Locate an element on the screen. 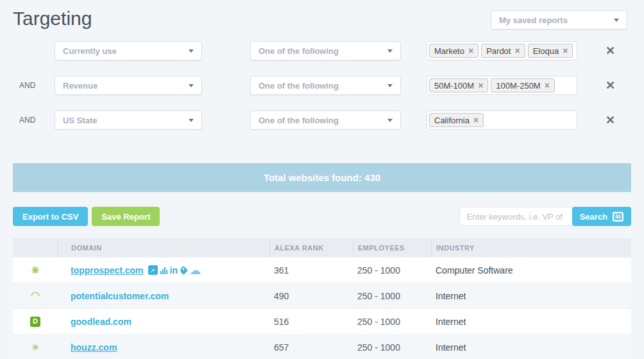 The width and height of the screenshot is (644, 359). page-title: Targeting is located at coordinates (53, 19).